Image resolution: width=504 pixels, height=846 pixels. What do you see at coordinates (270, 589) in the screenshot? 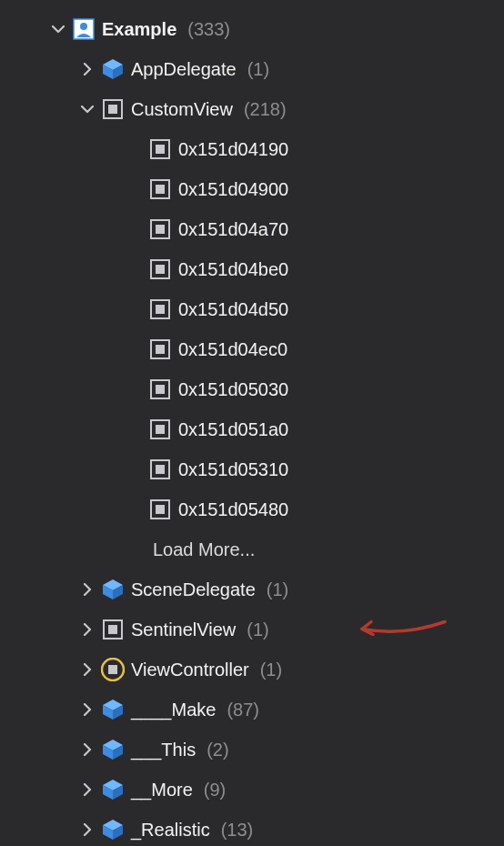
I see `tree-row-scenedelegate: SceneDelegate (1)` at bounding box center [270, 589].